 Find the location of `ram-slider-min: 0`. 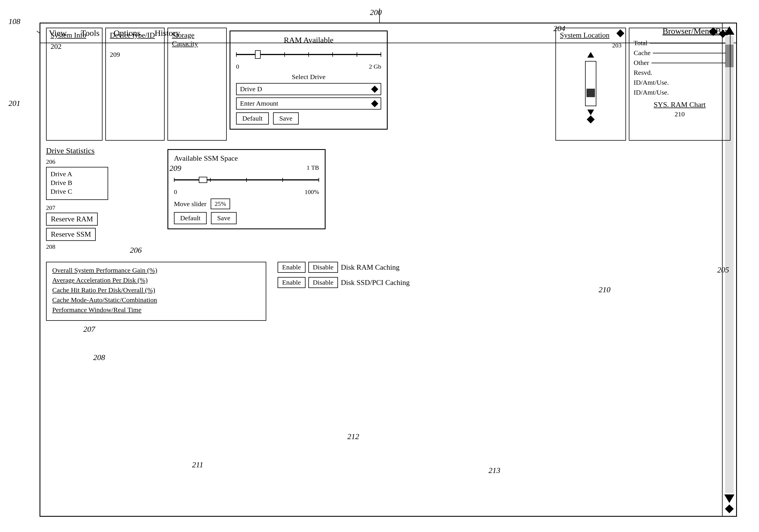

ram-slider-min: 0 is located at coordinates (237, 67).